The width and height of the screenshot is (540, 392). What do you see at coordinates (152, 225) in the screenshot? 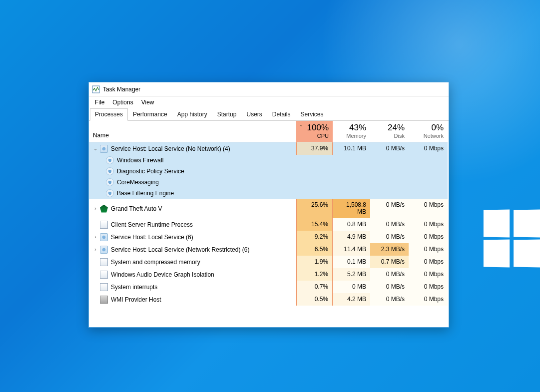
I see `process-name: Client Server Runtime Process` at bounding box center [152, 225].